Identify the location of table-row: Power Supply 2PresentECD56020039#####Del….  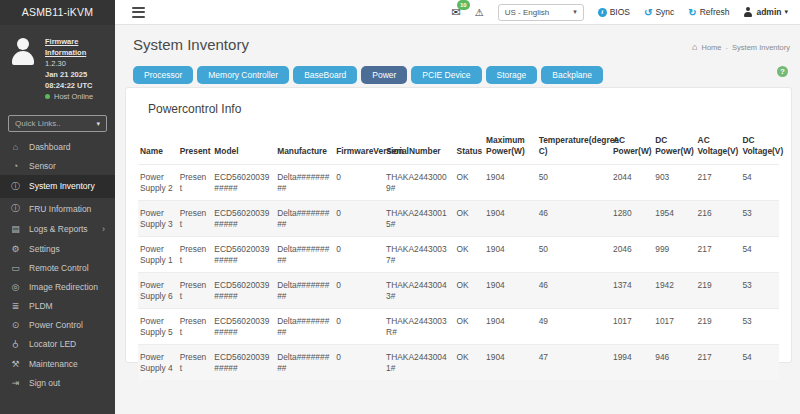
(458, 183).